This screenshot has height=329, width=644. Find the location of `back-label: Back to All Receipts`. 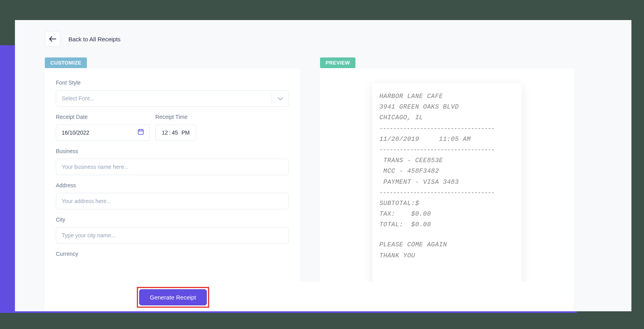

back-label: Back to All Receipts is located at coordinates (94, 39).